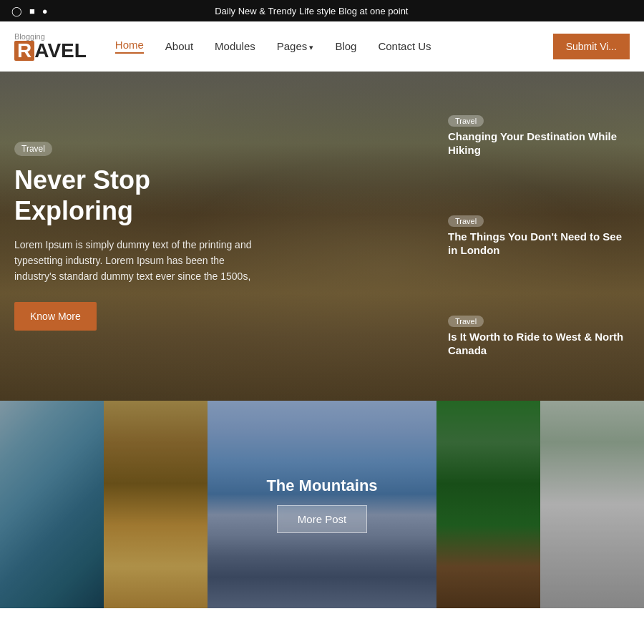 The height and width of the screenshot is (644, 644). What do you see at coordinates (312, 11) in the screenshot?
I see `top-bar-message: Daily New & Trendy Life style Blog at on…` at bounding box center [312, 11].